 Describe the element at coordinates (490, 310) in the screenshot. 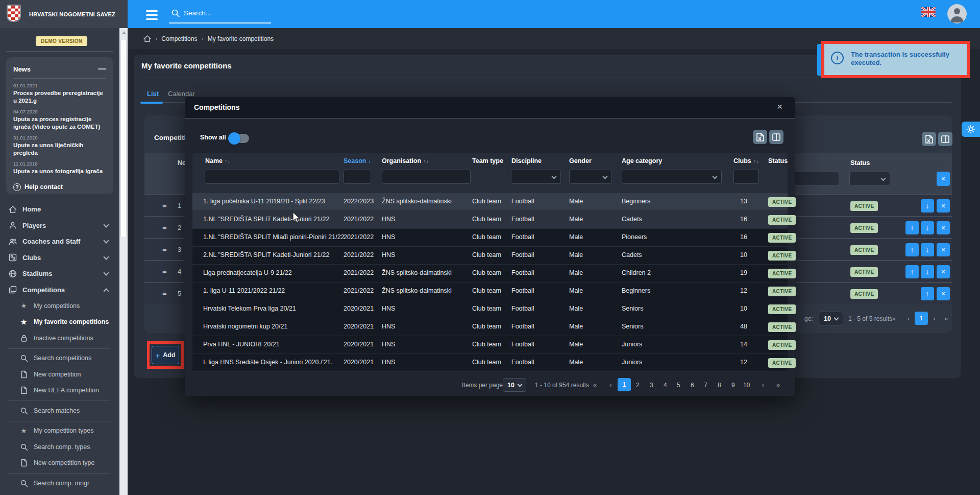

I see `modal-table-row: Hrvatski Telekom Prva liga 20/212020/202…` at that location.